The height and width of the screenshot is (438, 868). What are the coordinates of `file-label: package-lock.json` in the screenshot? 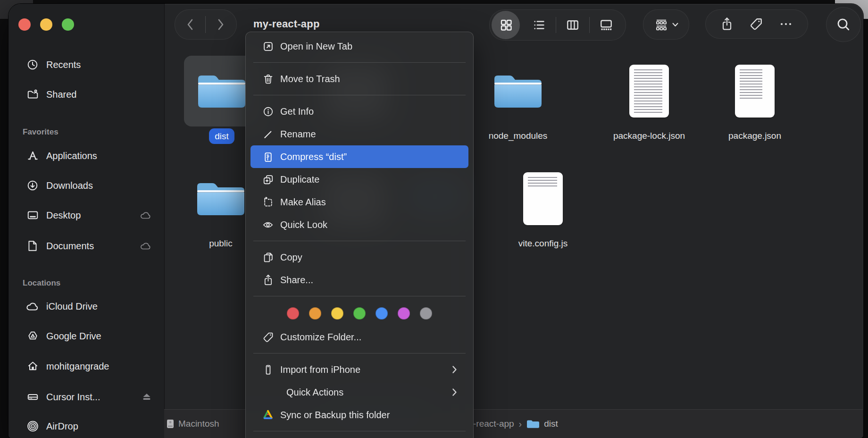 It's located at (649, 136).